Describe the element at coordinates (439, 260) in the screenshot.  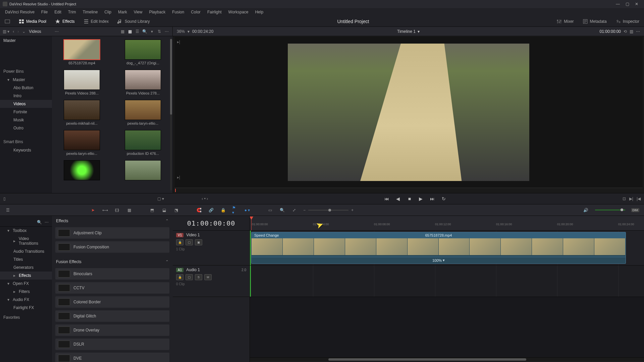
I see `clip-speed-value: 100% ▾` at that location.